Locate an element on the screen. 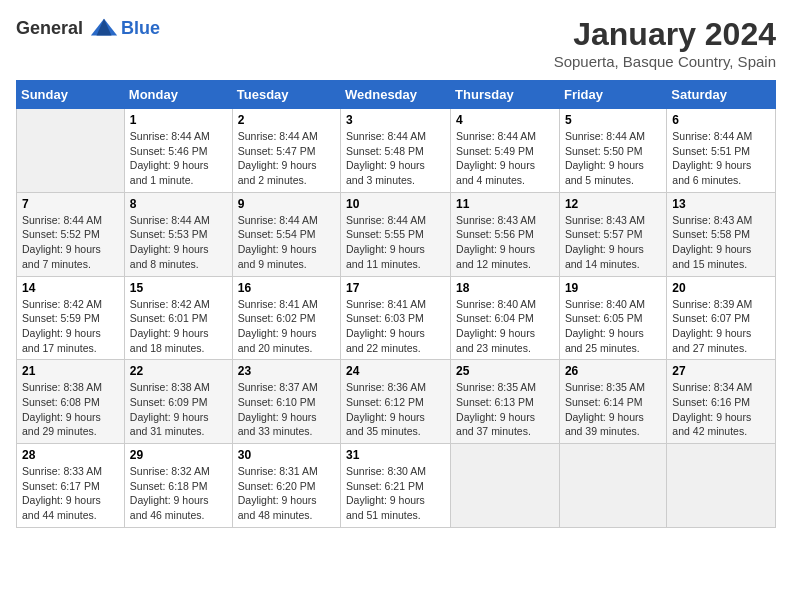 Image resolution: width=792 pixels, height=612 pixels. cell-line: Sunset: 6:05 PM is located at coordinates (604, 318).